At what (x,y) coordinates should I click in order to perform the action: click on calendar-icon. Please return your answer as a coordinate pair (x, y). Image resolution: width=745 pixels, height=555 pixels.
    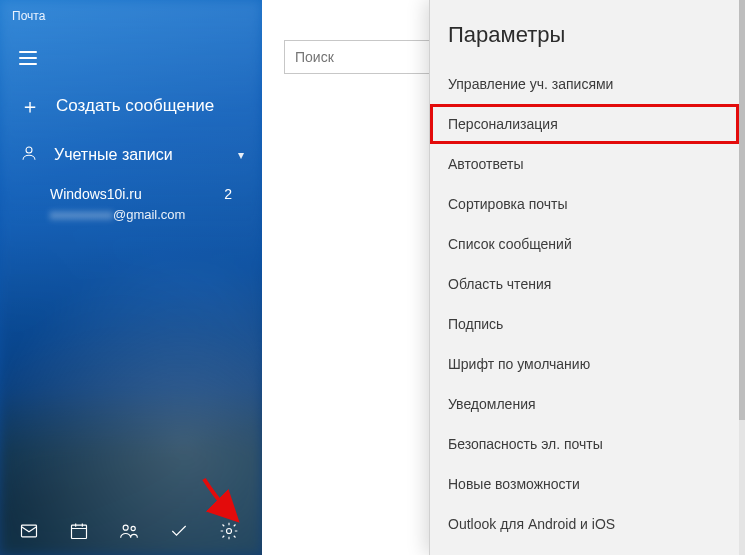
    Looking at the image, I should click on (79, 531).